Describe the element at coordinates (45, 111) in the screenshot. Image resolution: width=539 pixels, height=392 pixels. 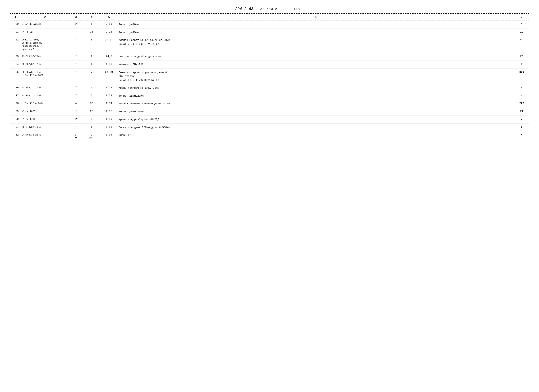
I see `row-reference: -"- п.I823` at that location.